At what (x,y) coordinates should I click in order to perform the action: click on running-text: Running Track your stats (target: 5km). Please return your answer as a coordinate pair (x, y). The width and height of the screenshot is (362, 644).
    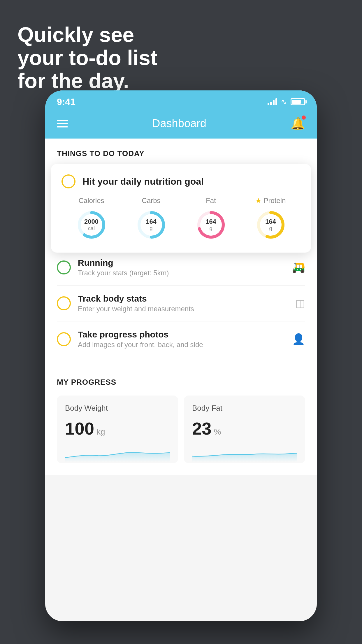
    Looking at the image, I should click on (181, 267).